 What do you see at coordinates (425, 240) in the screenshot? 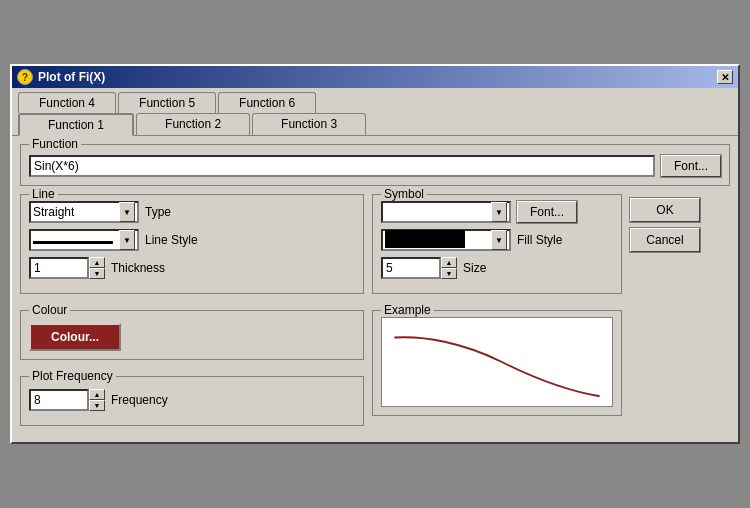
I see `fill-style-preview` at bounding box center [425, 240].